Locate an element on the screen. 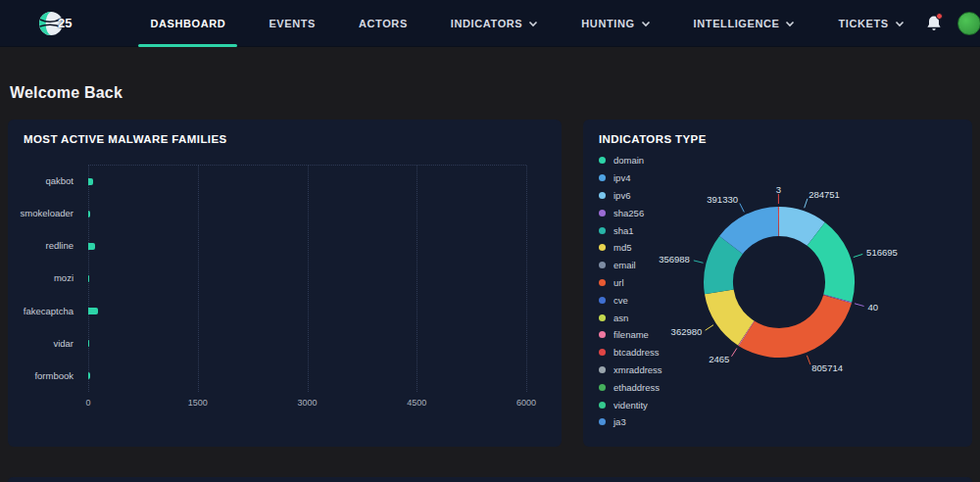 This screenshot has height=482, width=980. nav-item-events: EVENTS is located at coordinates (292, 24).